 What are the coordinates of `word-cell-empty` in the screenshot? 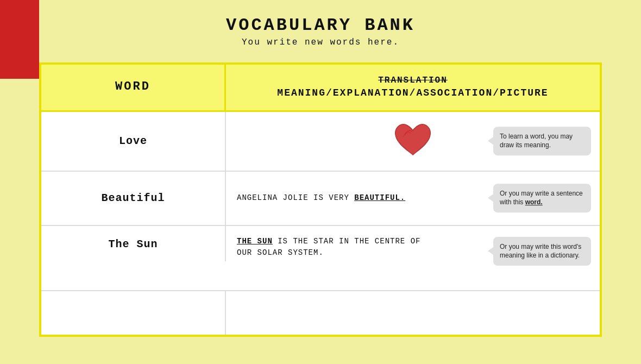 It's located at (134, 313).